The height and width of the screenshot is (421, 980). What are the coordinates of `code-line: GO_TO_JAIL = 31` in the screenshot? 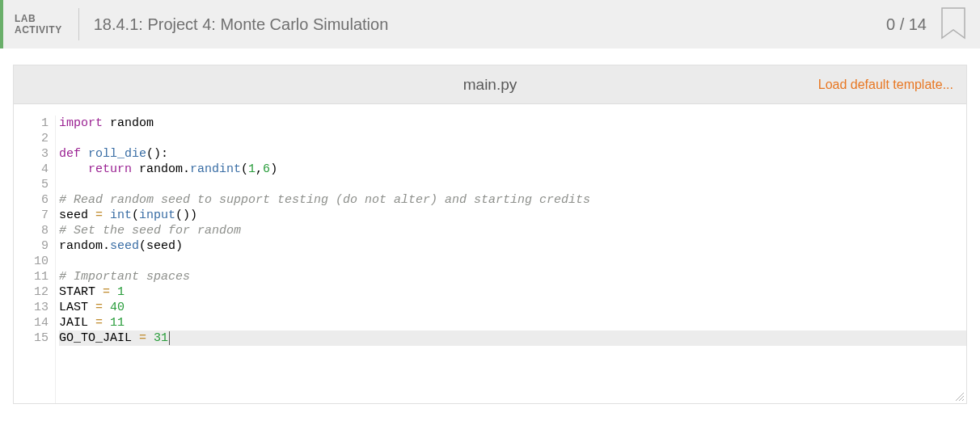 It's located at (513, 338).